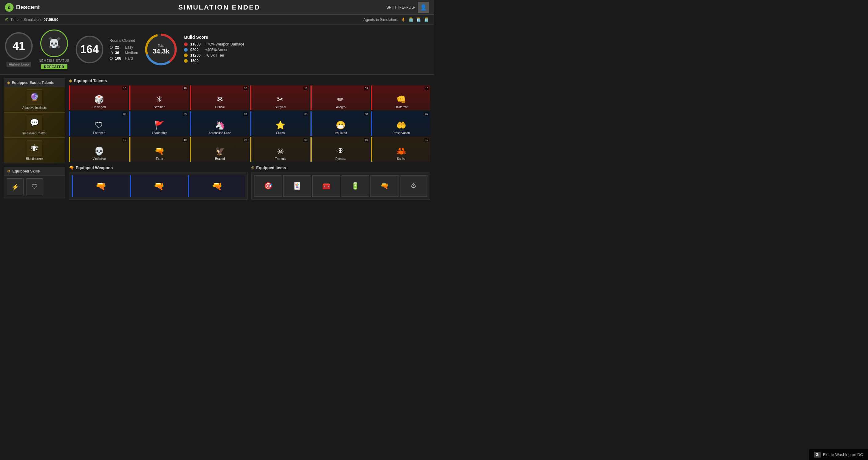 The image size is (868, 460). I want to click on talent-card-r1-c2: 07 🦄 Adrenaline Rush, so click(219, 124).